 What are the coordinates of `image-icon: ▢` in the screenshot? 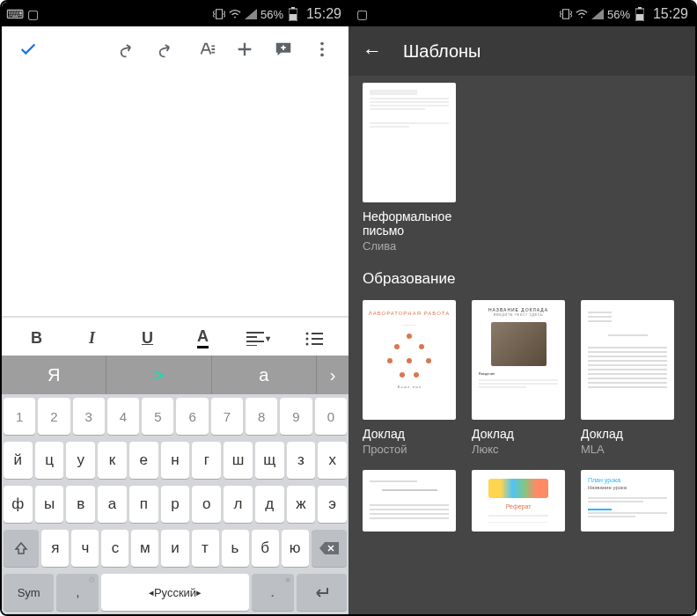 It's located at (33, 14).